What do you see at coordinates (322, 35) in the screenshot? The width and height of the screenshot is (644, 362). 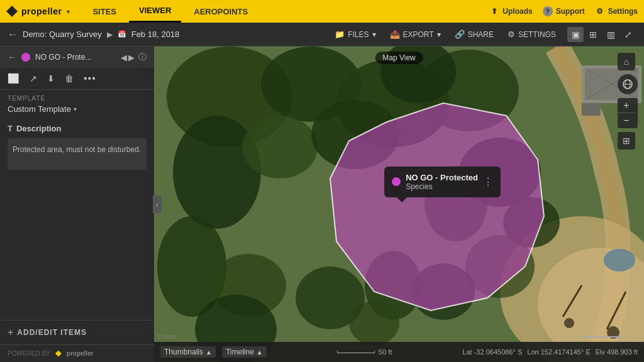 I see `second-navbar: ← Demo: Quarry Survey ▶ 📅 Feb 18, 2018 📁…` at bounding box center [322, 35].